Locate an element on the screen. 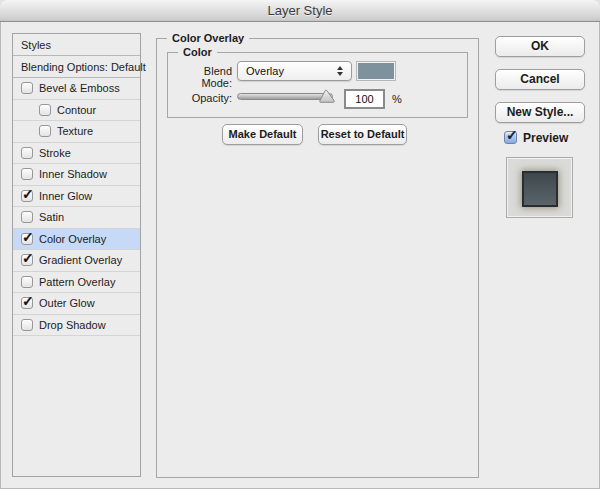 This screenshot has width=600, height=489. sidebar-item-stroke: Stroke is located at coordinates (76, 154).